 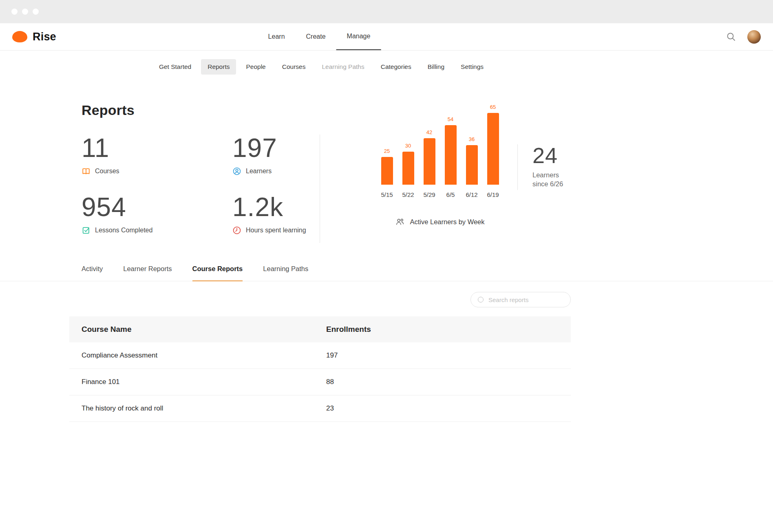 What do you see at coordinates (157, 155) in the screenshot?
I see `stat-courses: 11 Courses` at bounding box center [157, 155].